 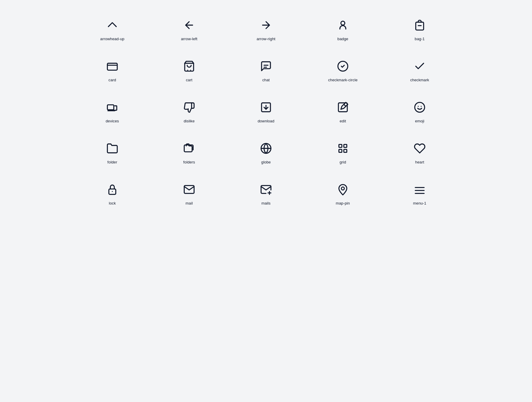 I want to click on chat-icon, so click(x=266, y=66).